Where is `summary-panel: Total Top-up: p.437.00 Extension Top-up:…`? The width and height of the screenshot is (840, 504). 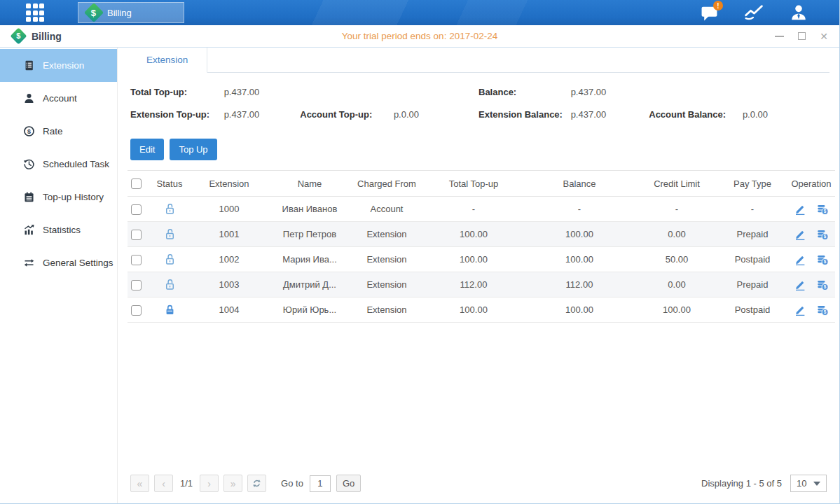 summary-panel: Total Top-up: p.437.00 Extension Top-up:… is located at coordinates (478, 104).